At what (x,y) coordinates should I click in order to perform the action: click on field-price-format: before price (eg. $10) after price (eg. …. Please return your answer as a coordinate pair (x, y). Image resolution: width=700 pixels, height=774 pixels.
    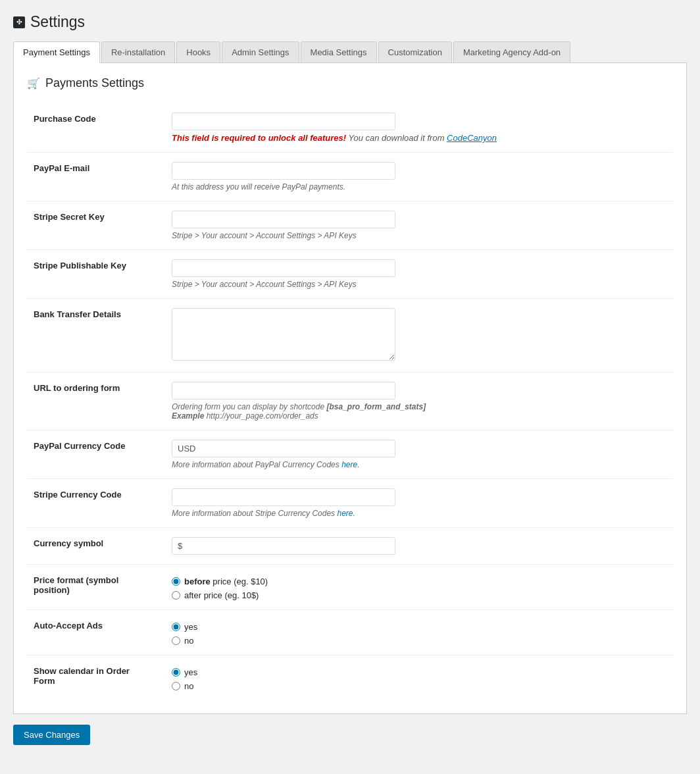
    Looking at the image, I should click on (416, 587).